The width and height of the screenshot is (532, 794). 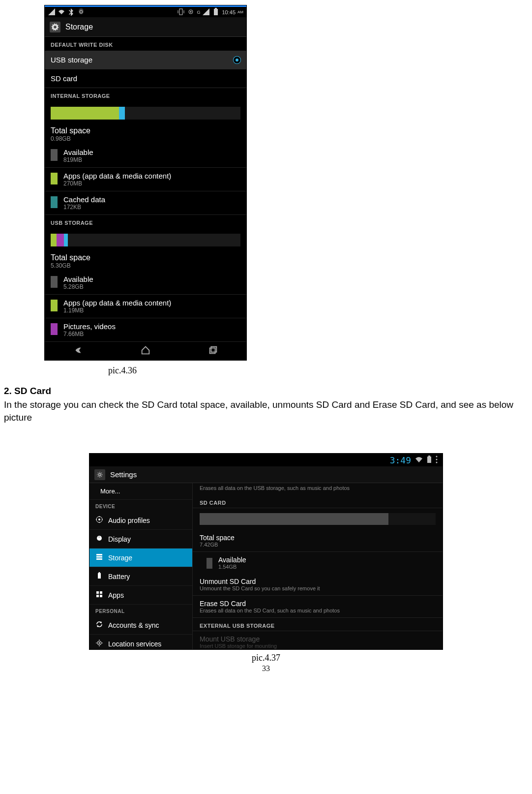 What do you see at coordinates (99, 520) in the screenshot?
I see `audio-icon` at bounding box center [99, 520].